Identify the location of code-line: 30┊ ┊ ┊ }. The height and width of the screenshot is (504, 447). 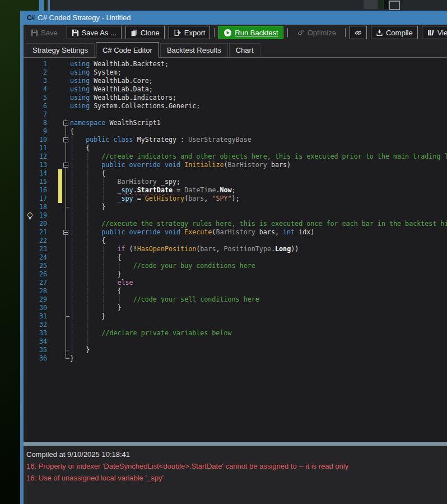
(235, 308).